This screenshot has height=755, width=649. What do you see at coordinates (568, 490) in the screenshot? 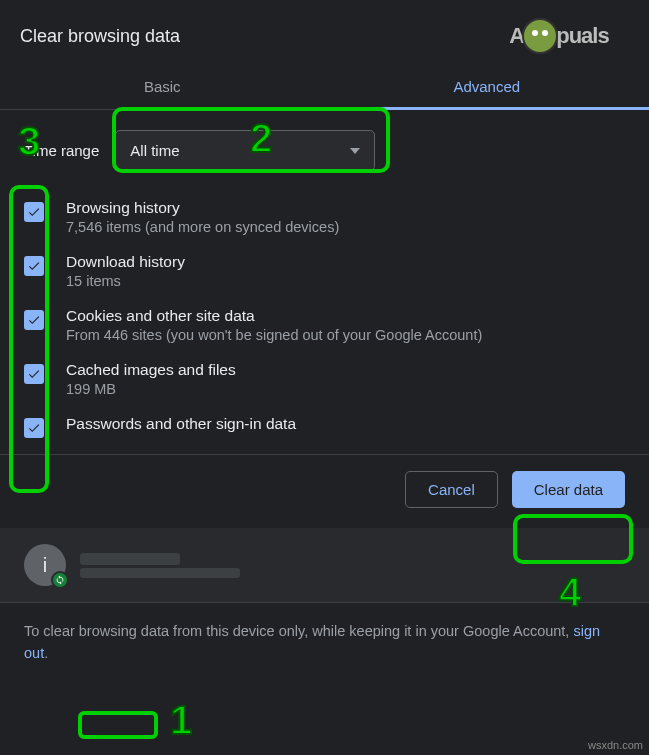
I see `clear-data-button: Clear data` at bounding box center [568, 490].